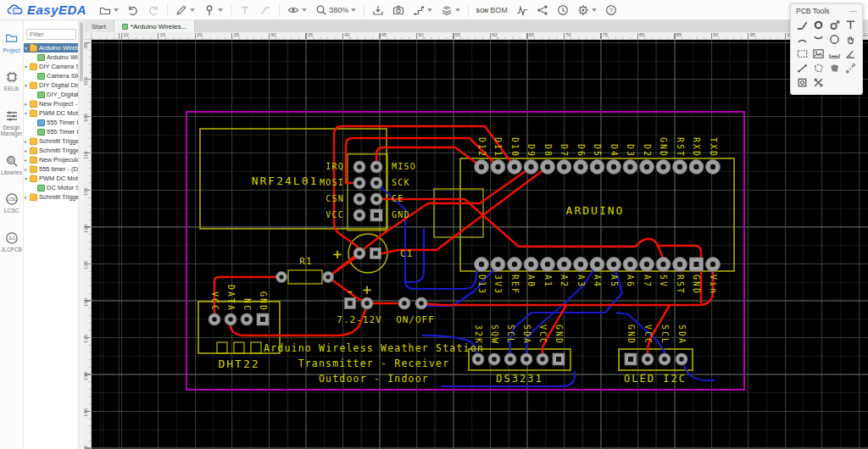  I want to click on line-tool-icon, so click(802, 68).